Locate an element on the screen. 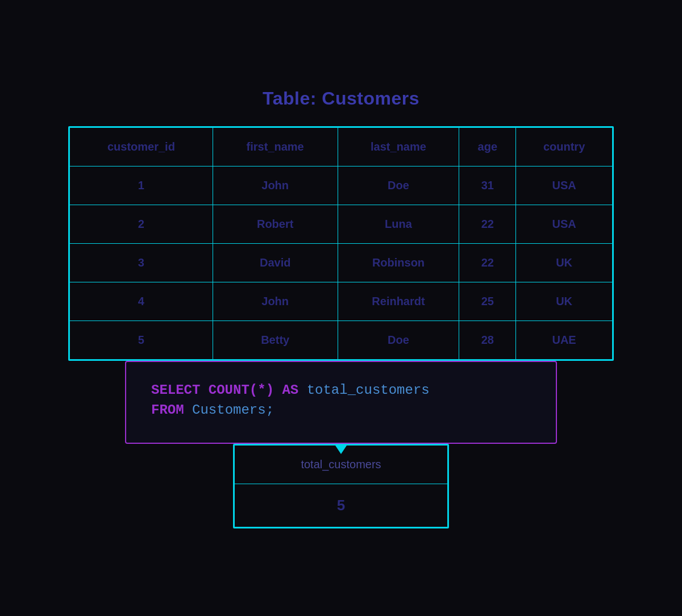 This screenshot has height=616, width=682. result-table-wrapper: total_customers 5 is located at coordinates (341, 486).